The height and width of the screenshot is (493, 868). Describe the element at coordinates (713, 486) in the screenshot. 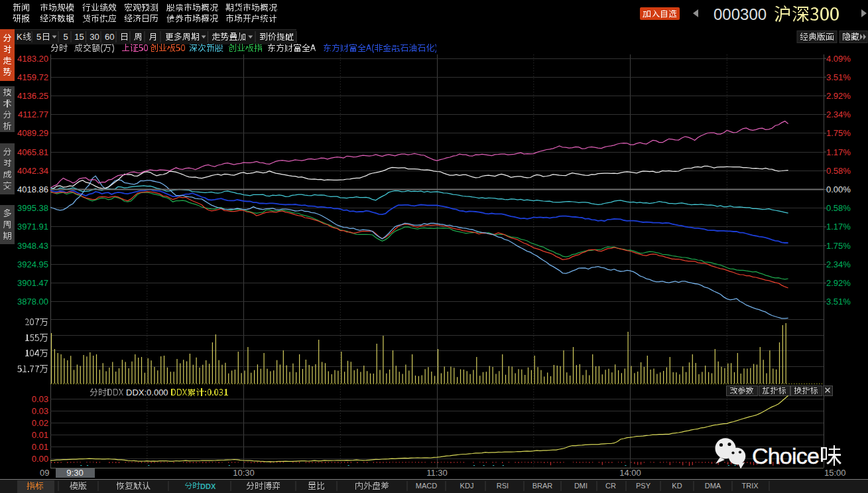

I see `svg-text: DMA` at that location.